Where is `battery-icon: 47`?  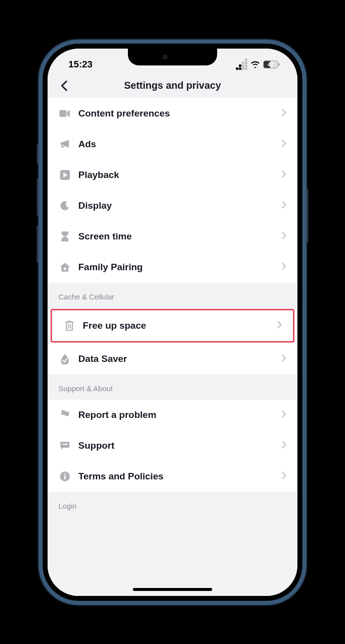 battery-icon: 47 is located at coordinates (272, 64).